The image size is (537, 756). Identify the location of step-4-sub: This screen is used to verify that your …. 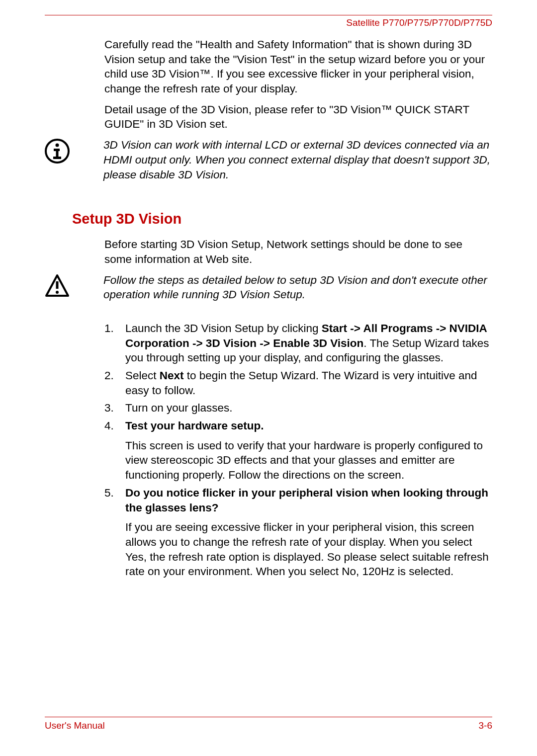
(309, 460).